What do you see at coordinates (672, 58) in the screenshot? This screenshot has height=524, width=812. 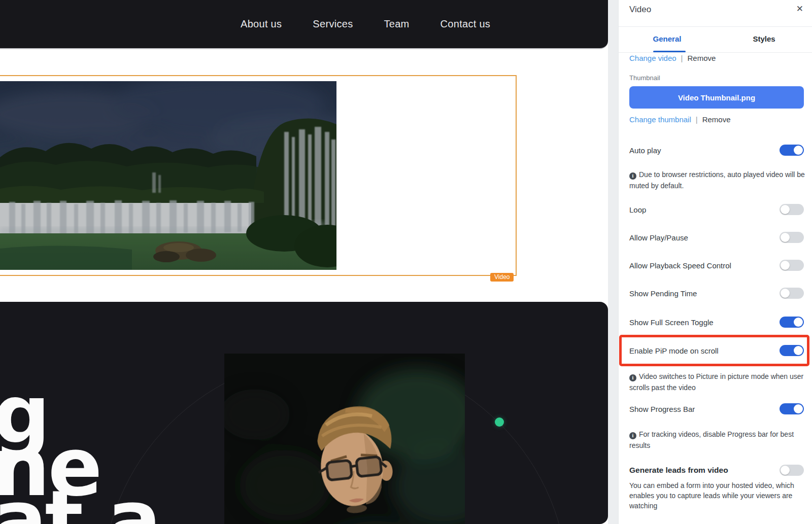 I see `video-actions: Change video|Remove` at bounding box center [672, 58].